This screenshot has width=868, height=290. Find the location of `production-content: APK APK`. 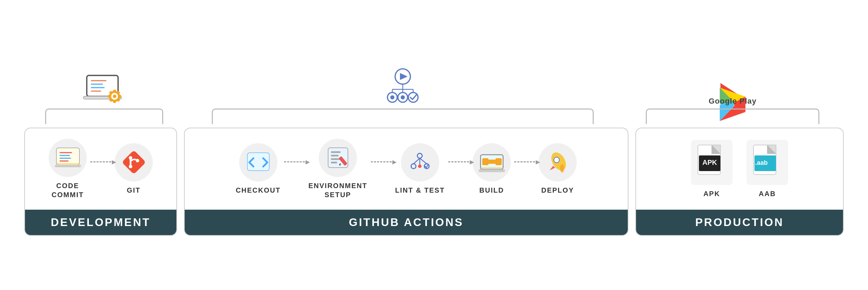

production-content: APK APK is located at coordinates (740, 169).